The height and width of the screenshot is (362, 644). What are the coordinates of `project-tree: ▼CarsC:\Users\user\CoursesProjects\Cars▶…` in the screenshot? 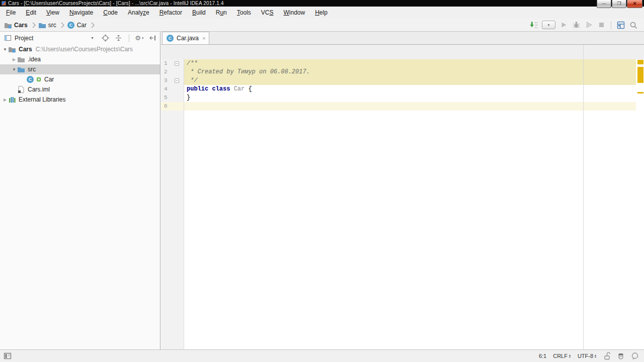 It's located at (80, 74).